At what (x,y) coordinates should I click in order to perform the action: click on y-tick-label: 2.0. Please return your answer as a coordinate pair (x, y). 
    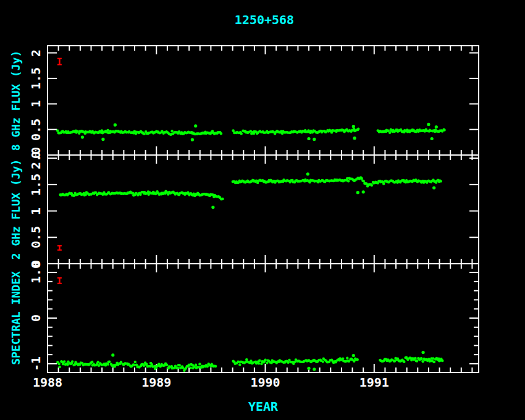
    Looking at the image, I should click on (36, 158).